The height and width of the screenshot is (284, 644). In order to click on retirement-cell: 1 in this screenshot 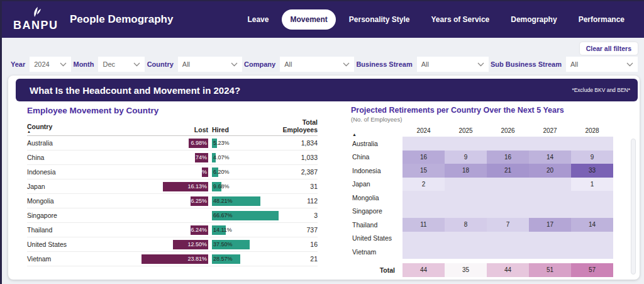, I will do `click(592, 185)`.